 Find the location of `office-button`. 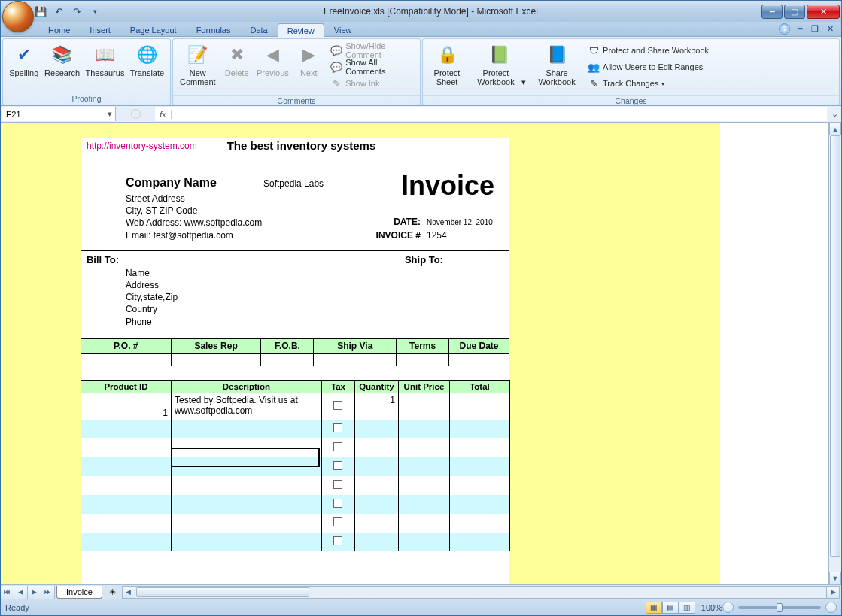

office-button is located at coordinates (18, 17).